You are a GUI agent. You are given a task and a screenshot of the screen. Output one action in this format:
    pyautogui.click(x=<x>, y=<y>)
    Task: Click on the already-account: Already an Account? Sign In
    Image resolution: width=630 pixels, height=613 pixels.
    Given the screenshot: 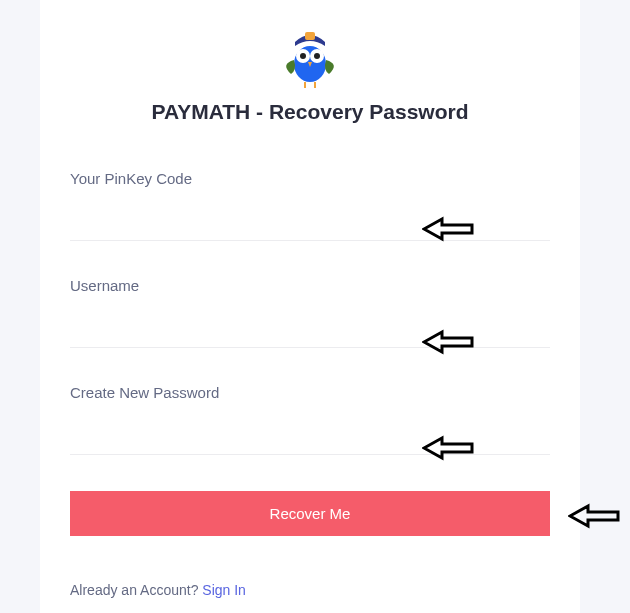 What is the action you would take?
    pyautogui.click(x=310, y=590)
    